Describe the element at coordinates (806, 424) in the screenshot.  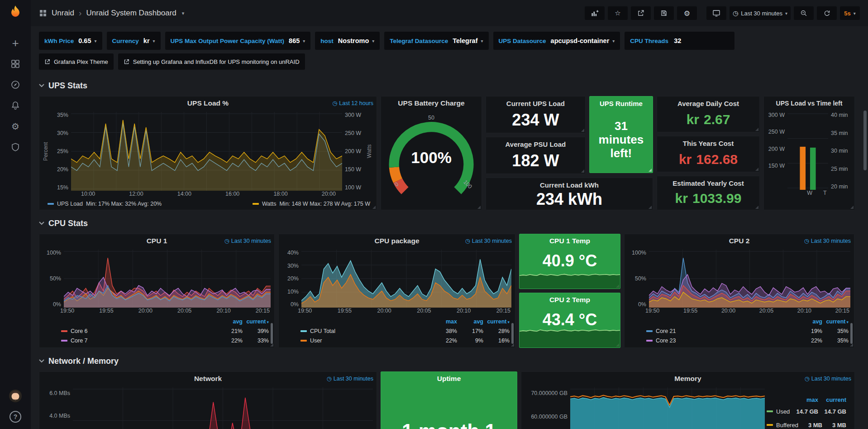
I see `legend-item-buffered: Buffered 3 MB 3 MB` at that location.